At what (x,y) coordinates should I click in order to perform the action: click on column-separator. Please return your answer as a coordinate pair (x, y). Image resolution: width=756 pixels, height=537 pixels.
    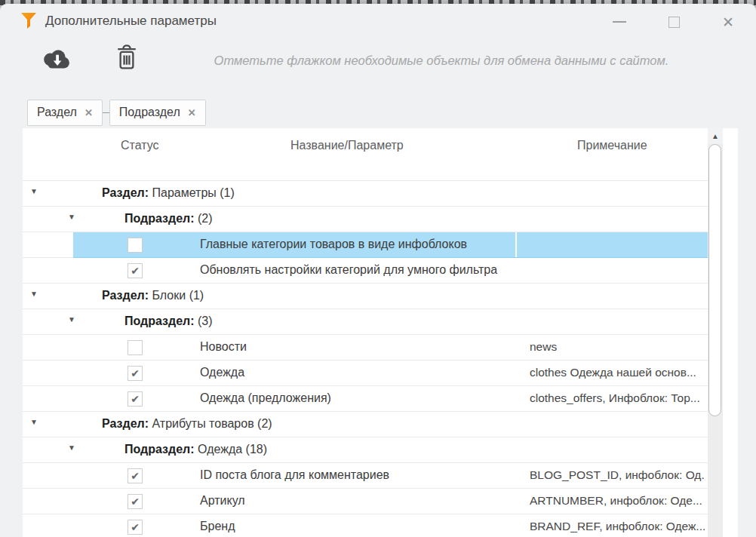
    Looking at the image, I should click on (516, 244).